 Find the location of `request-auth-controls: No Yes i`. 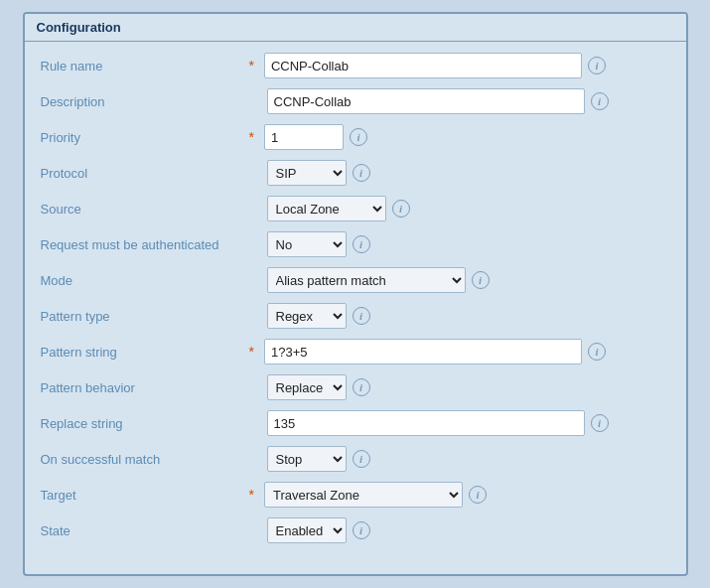

request-auth-controls: No Yes i is located at coordinates (460, 244).